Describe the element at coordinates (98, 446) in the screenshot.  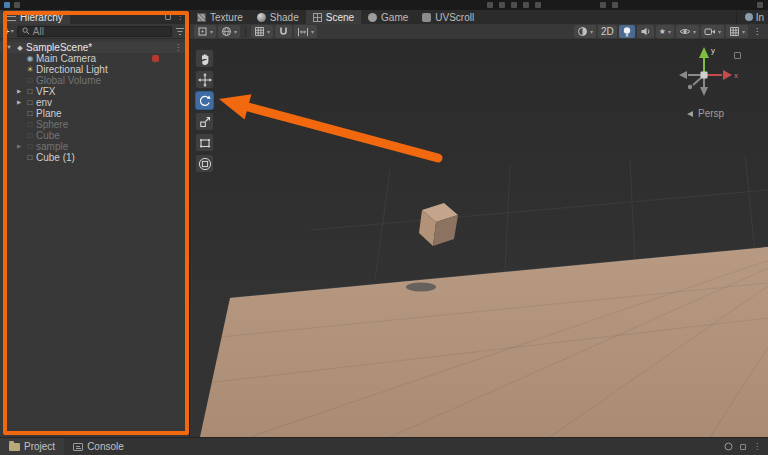
I see `tab-console: Console` at that location.